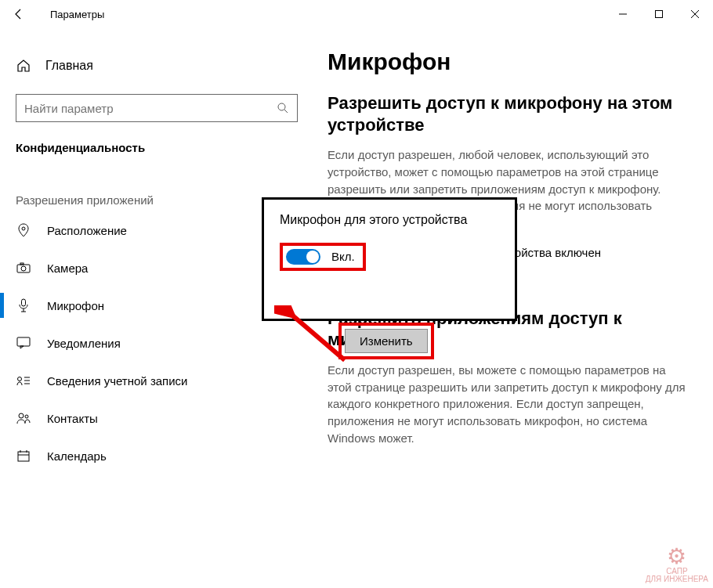 The height and width of the screenshot is (588, 713). I want to click on search-input, so click(157, 108).